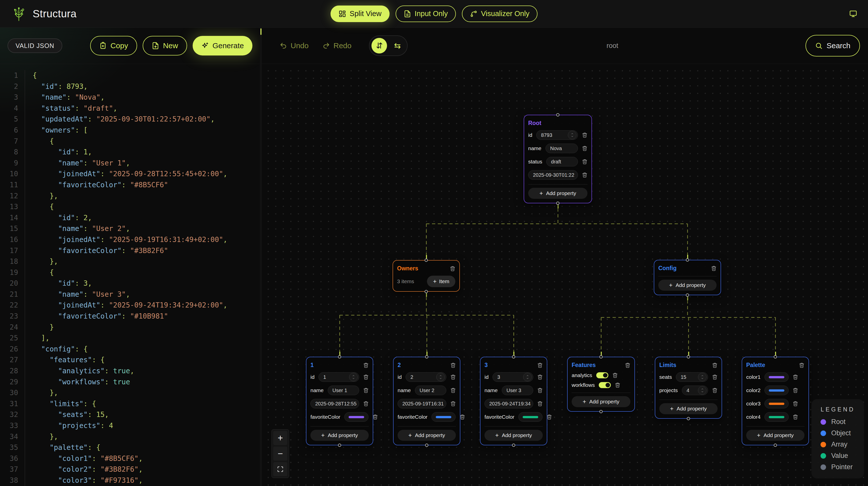 This screenshot has width=868, height=486. What do you see at coordinates (853, 14) in the screenshot?
I see `display-mode-button` at bounding box center [853, 14].